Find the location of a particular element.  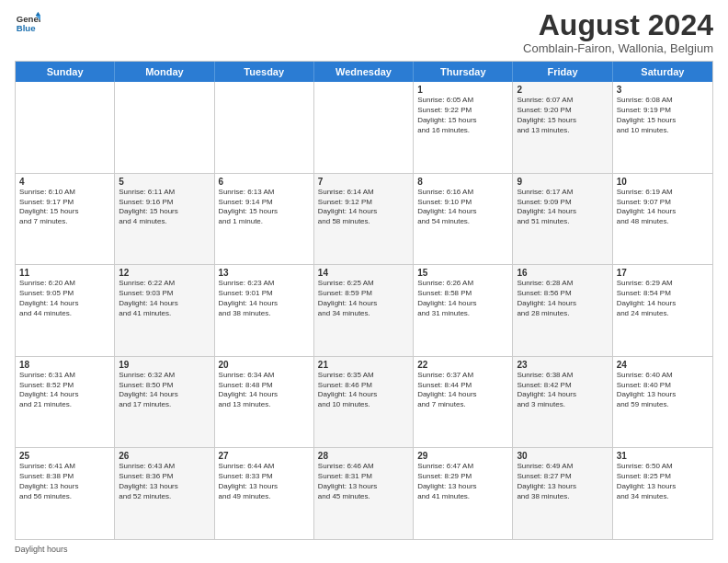

logo-icon: General Blue is located at coordinates (28, 22).